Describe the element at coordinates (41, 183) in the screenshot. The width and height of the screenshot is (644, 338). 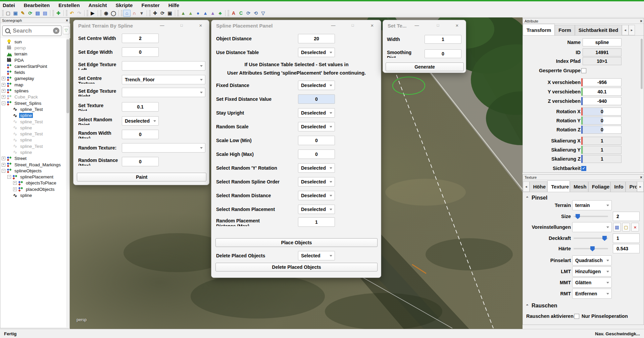
I see `tree-item-label: objectsToPlace` at that location.